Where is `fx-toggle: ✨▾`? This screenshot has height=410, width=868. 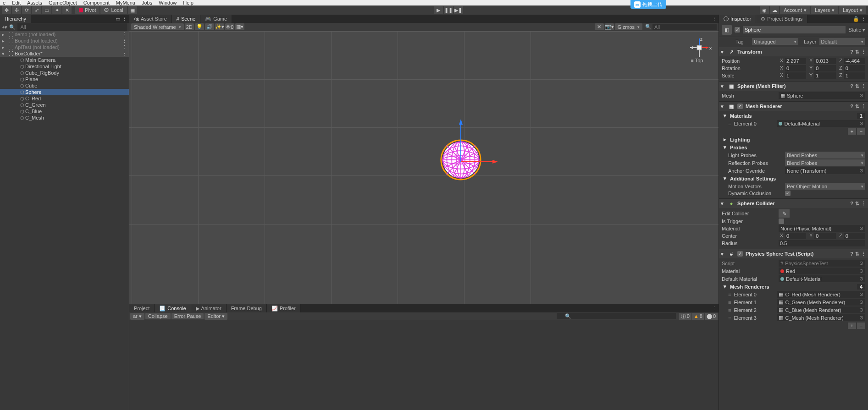
fx-toggle: ✨▾ is located at coordinates (220, 27).